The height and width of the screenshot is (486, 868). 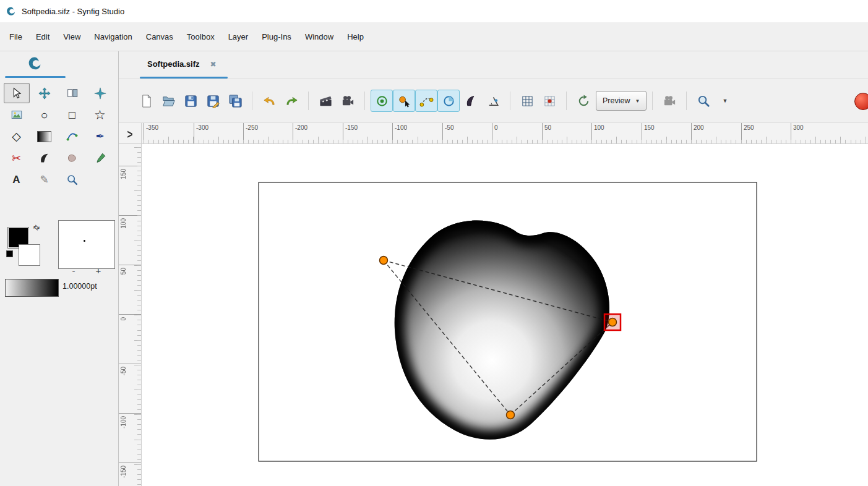 What do you see at coordinates (184, 78) in the screenshot?
I see `active-tab-indicator` at bounding box center [184, 78].